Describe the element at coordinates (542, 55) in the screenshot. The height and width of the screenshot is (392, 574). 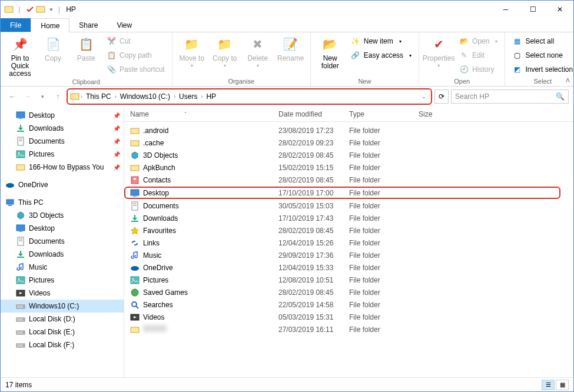
I see `select-none-button: ▢Select none` at that location.